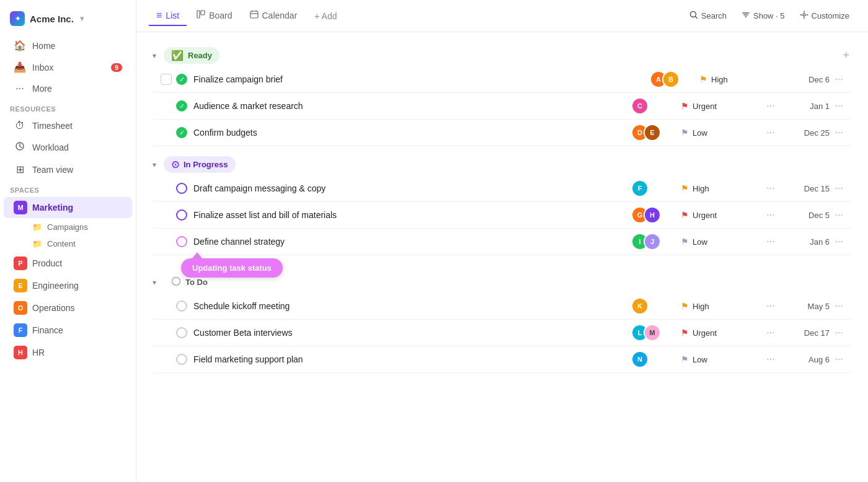  I want to click on task-date: May 5, so click(805, 306).